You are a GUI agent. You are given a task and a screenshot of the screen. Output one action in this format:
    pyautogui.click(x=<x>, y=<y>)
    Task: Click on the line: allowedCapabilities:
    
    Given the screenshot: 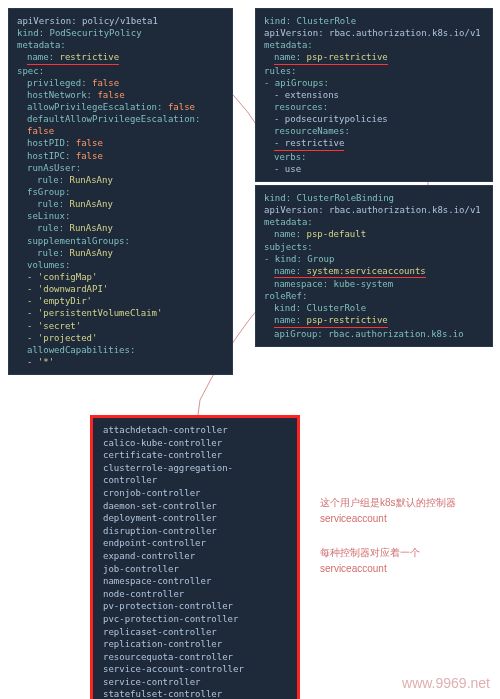 What is the action you would take?
    pyautogui.click(x=81, y=350)
    